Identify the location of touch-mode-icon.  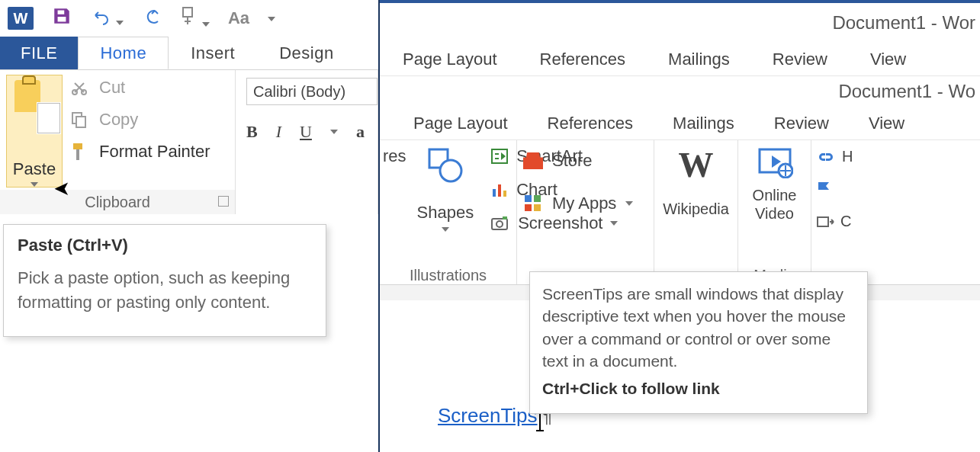
(194, 18).